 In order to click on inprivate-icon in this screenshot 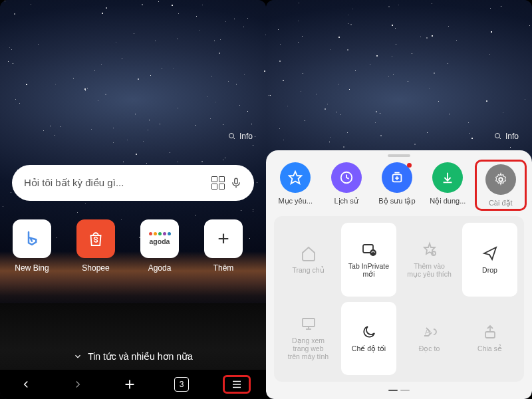, I will do `click(369, 249)`.